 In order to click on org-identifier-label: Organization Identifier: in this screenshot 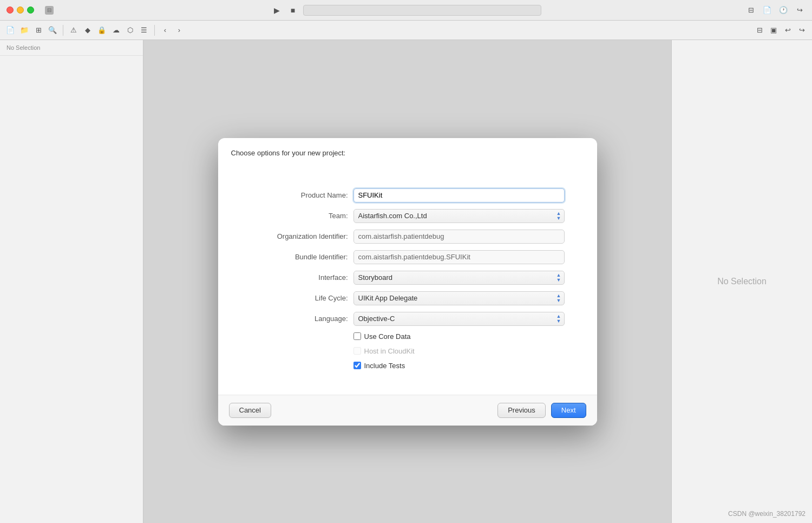, I will do `click(299, 236)`.